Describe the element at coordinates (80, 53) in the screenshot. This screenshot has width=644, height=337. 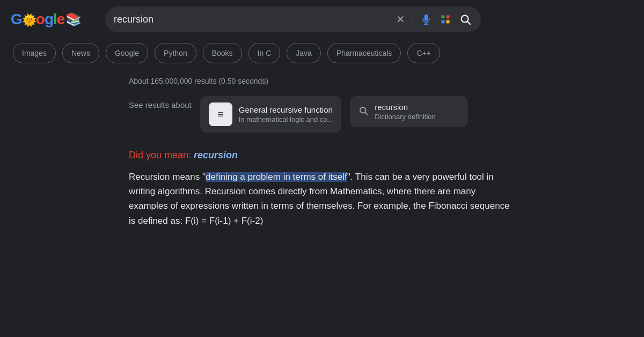
I see `tab-news: News` at that location.